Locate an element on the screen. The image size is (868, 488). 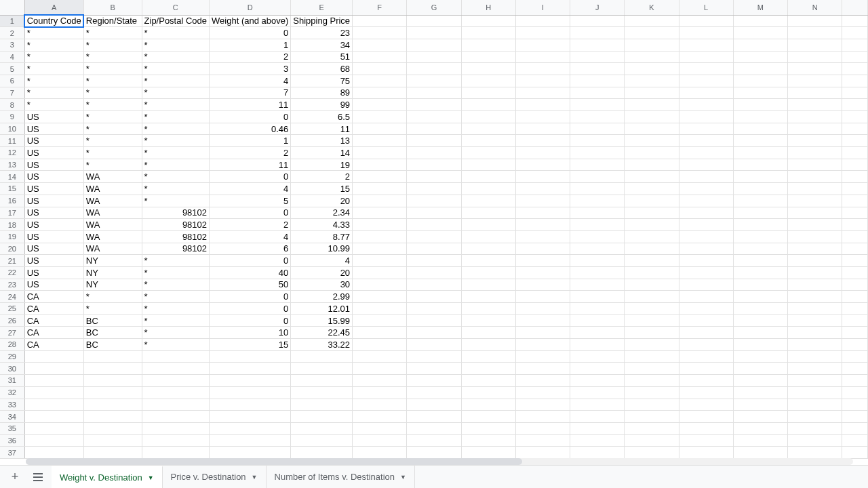
cell-H11 is located at coordinates (488, 141).